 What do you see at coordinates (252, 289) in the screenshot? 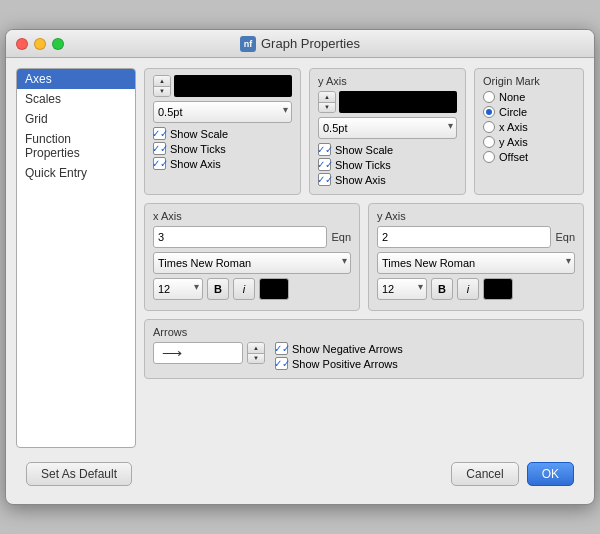
I see `x-axis-font-style-row: 12 B i` at bounding box center [252, 289].